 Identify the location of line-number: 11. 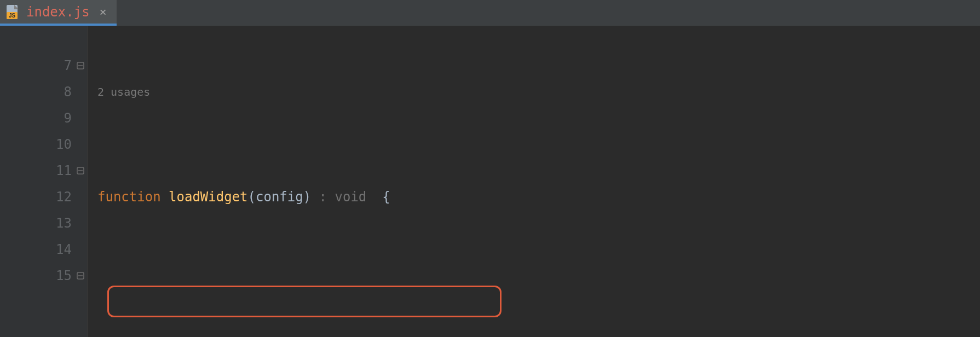
(36, 171).